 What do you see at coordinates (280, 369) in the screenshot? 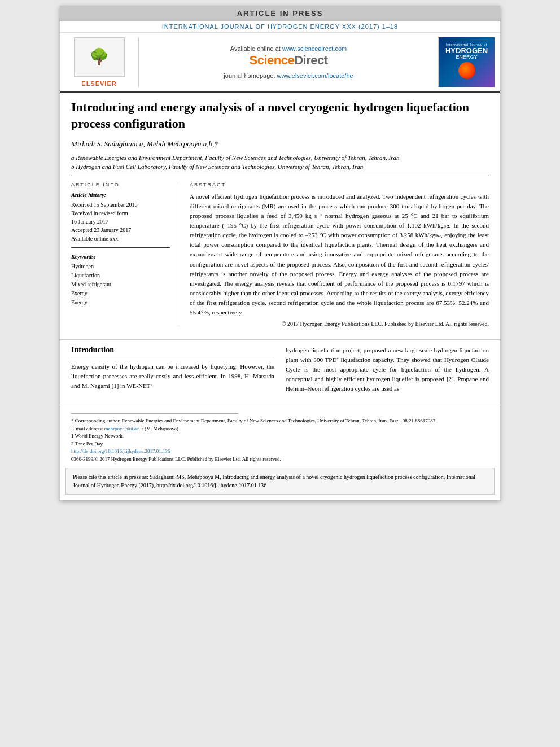
I see `introduction-two-col: Introduction Energy density of the hydro…` at bounding box center [280, 369].